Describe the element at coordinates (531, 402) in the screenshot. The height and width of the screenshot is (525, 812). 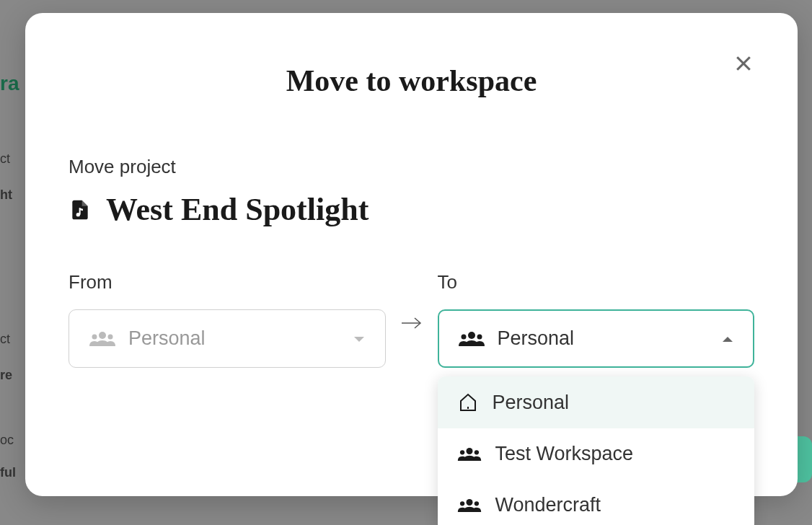
I see `dropdown-option-label: Personal` at that location.